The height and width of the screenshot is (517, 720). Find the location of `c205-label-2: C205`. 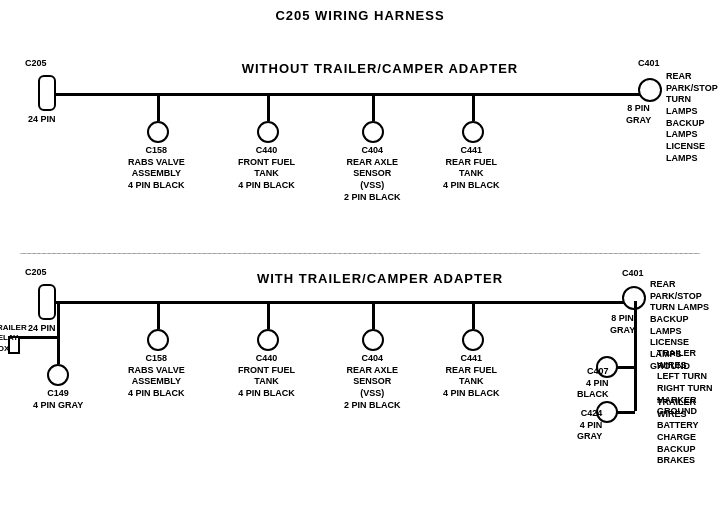

c205-label-2: C205 is located at coordinates (36, 273).